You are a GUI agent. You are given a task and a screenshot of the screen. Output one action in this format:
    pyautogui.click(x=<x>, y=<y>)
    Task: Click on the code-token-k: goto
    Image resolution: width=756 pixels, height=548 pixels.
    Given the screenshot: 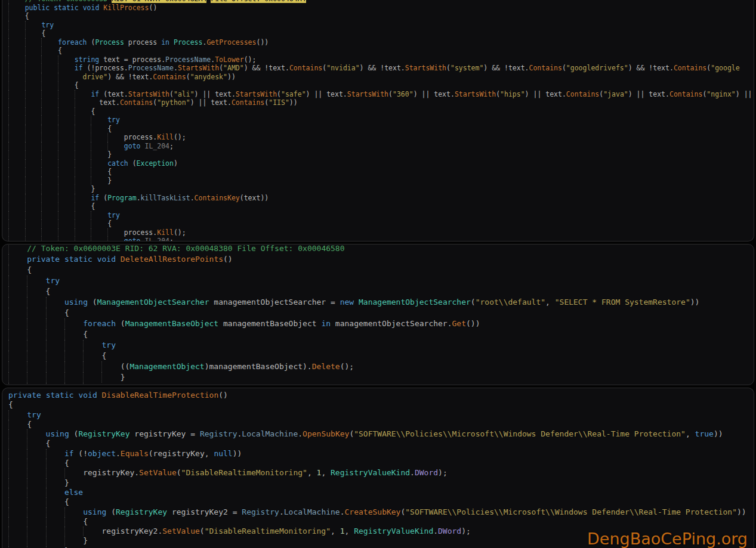 What is the action you would take?
    pyautogui.click(x=132, y=146)
    